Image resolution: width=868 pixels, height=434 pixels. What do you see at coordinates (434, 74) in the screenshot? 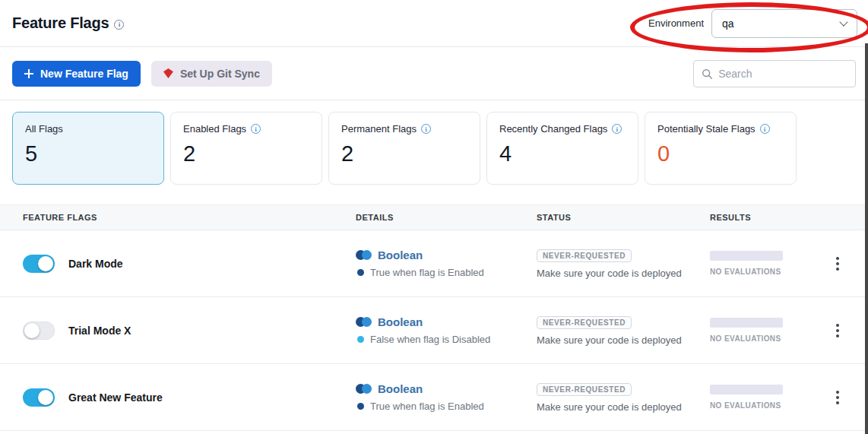
I see `toolbar: New Feature Flag Set Up Git Sync` at bounding box center [434, 74].